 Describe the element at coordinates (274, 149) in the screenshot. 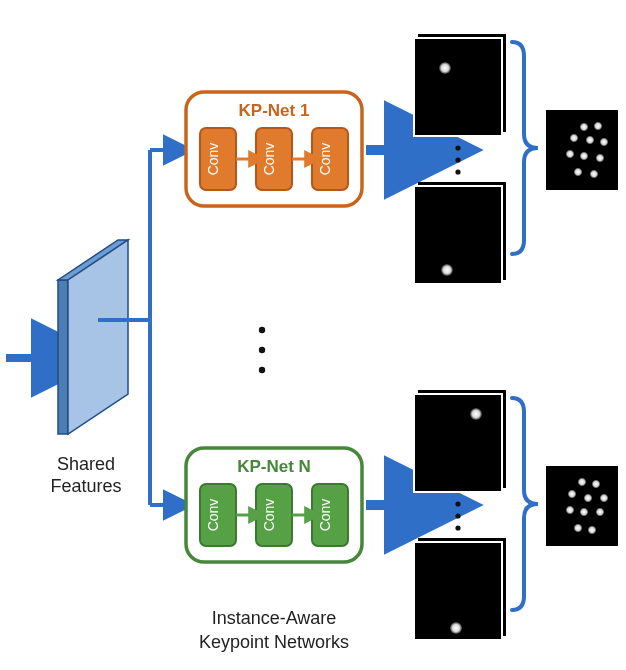

I see `kp-net-1: KP-Net 1 Conv Conv Conv` at that location.